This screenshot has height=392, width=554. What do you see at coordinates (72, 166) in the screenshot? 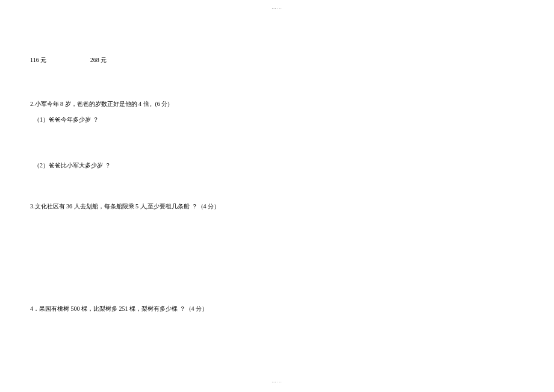
I see `question-2-sub-2: （2）爸爸比小军大多少岁 ？` at bounding box center [72, 166].